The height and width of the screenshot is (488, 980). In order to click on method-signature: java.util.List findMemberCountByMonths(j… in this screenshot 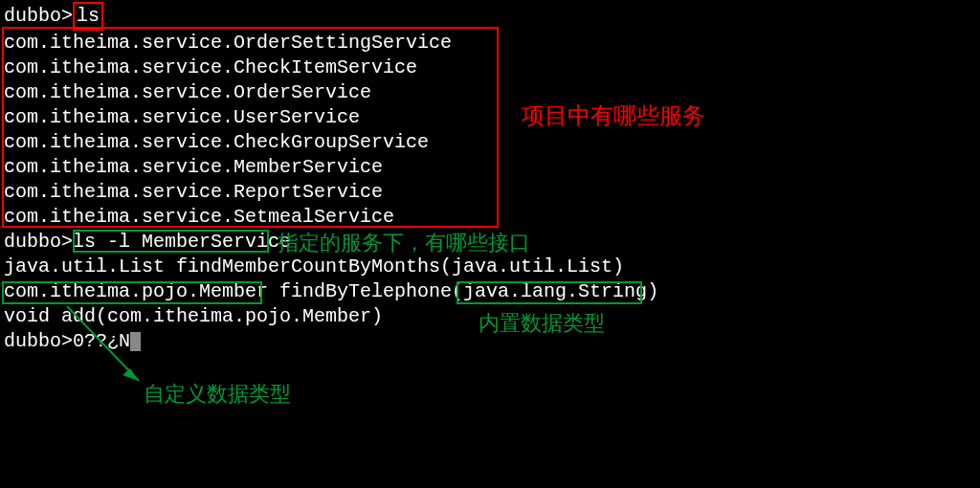, I will do `click(490, 267)`.